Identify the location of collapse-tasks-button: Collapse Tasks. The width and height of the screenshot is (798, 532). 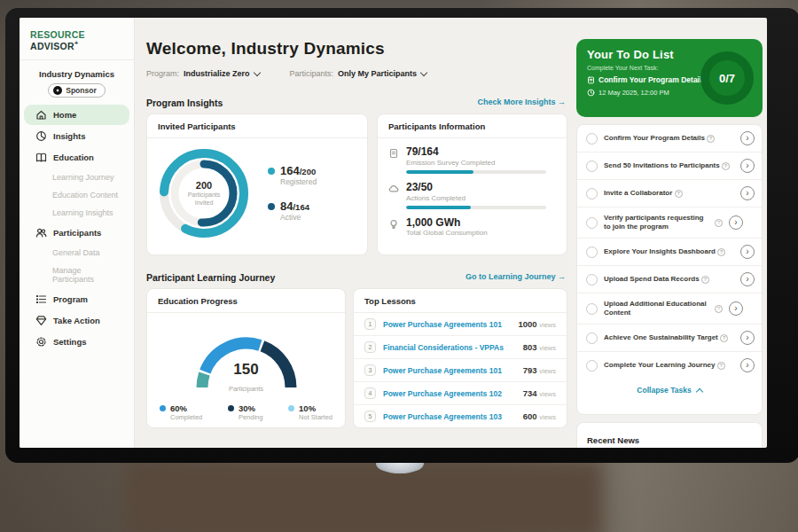
(669, 387).